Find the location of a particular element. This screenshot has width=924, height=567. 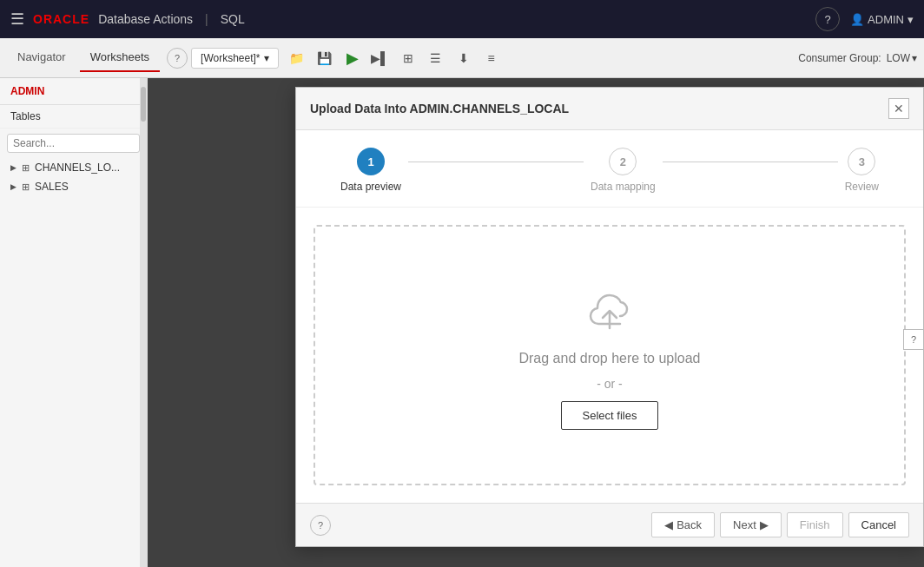

sidebar-admin-label: ADMIN is located at coordinates (73, 92).